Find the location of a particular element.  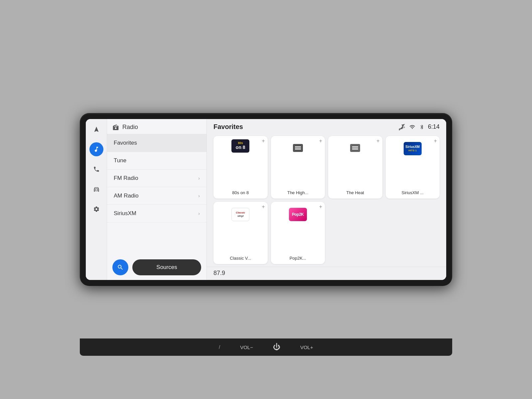

fav-card-siriusxm: + SiriusXM HITS 1 SiriusXM ... is located at coordinates (413, 167).